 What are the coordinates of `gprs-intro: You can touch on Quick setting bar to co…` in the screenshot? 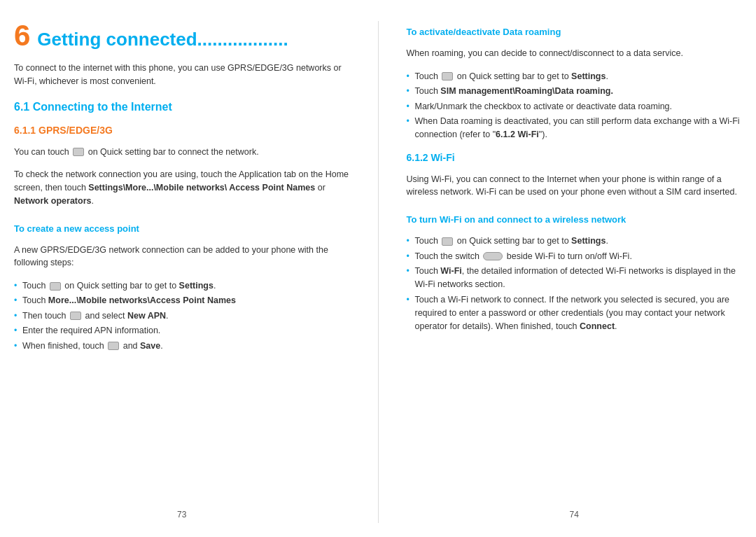 It's located at (182, 153).